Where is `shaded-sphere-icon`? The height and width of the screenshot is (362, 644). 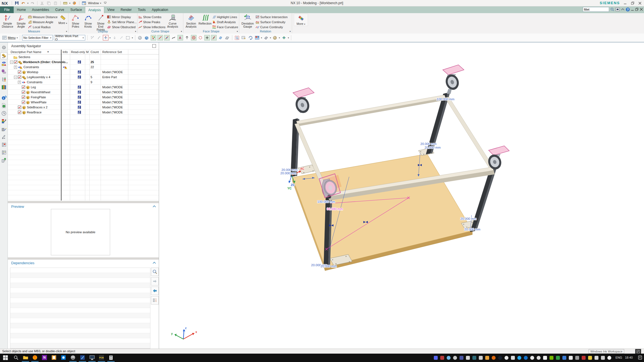
shaded-sphere-icon is located at coordinates (140, 38).